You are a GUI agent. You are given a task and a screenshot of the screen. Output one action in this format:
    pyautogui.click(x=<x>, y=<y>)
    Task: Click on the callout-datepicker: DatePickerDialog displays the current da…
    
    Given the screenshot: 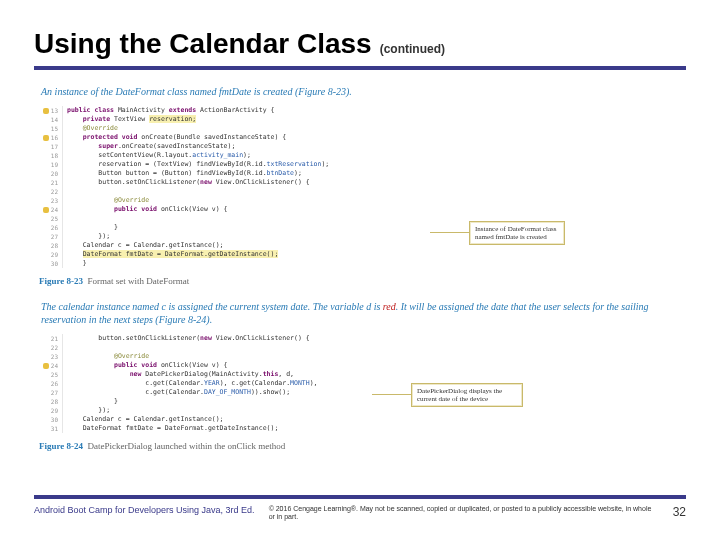 What is the action you would take?
    pyautogui.click(x=467, y=396)
    